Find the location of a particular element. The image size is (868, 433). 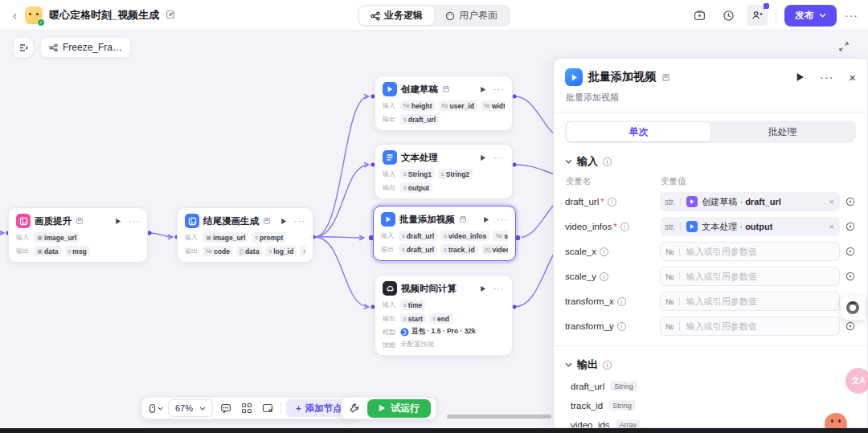

expand-canvas-icon is located at coordinates (844, 47).